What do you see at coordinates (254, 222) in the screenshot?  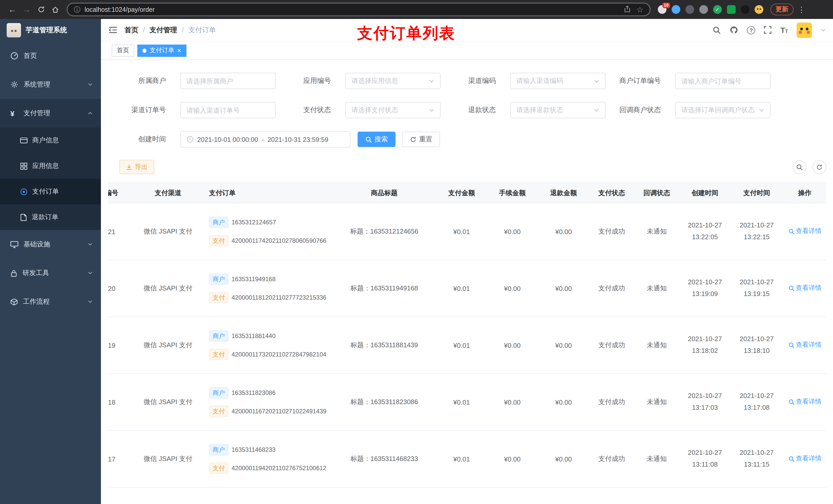 I see `merchant-order-no: 1635312124657` at bounding box center [254, 222].